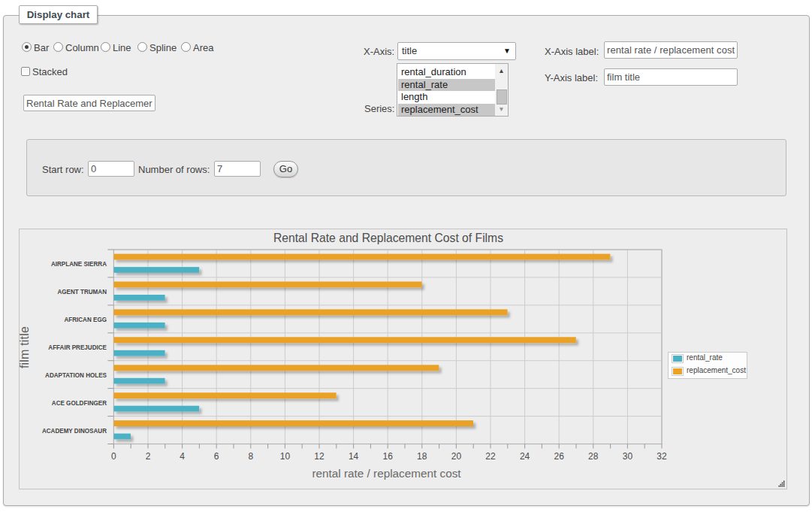 The height and width of the screenshot is (512, 812). I want to click on svg-text: 22, so click(491, 456).